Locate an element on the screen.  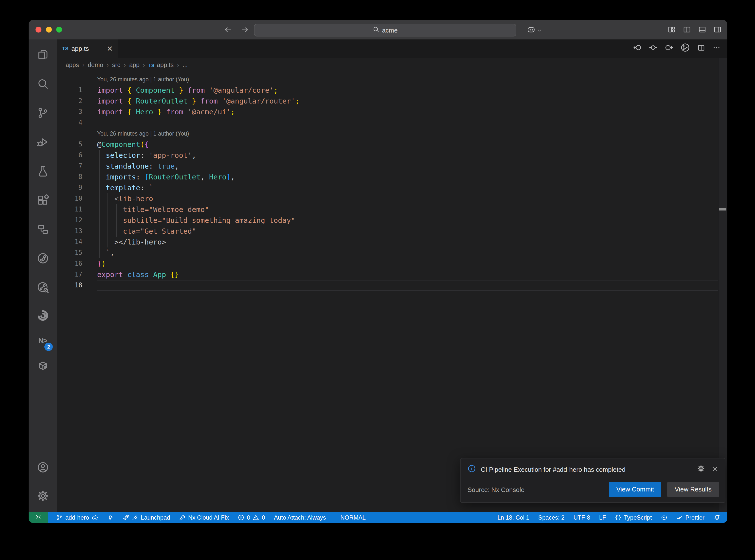
statusbar-nx-cloud-ai-fix: Nx Cloud AI Fix is located at coordinates (204, 518).